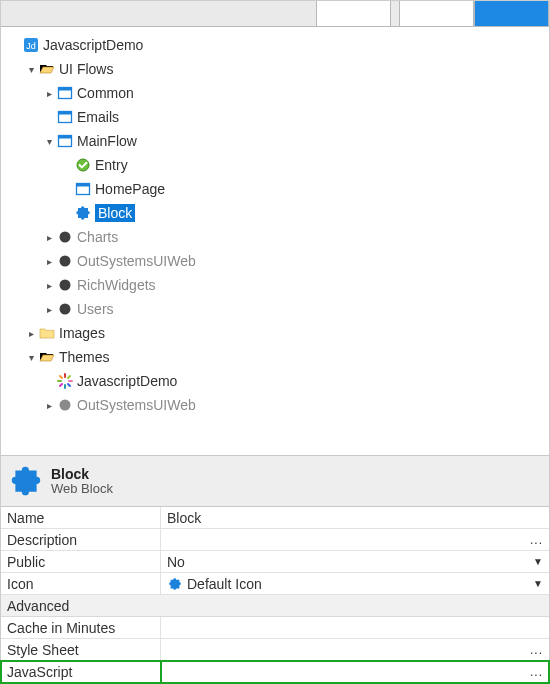  I want to click on tree-node-charts: ▸ Charts, so click(275, 237).